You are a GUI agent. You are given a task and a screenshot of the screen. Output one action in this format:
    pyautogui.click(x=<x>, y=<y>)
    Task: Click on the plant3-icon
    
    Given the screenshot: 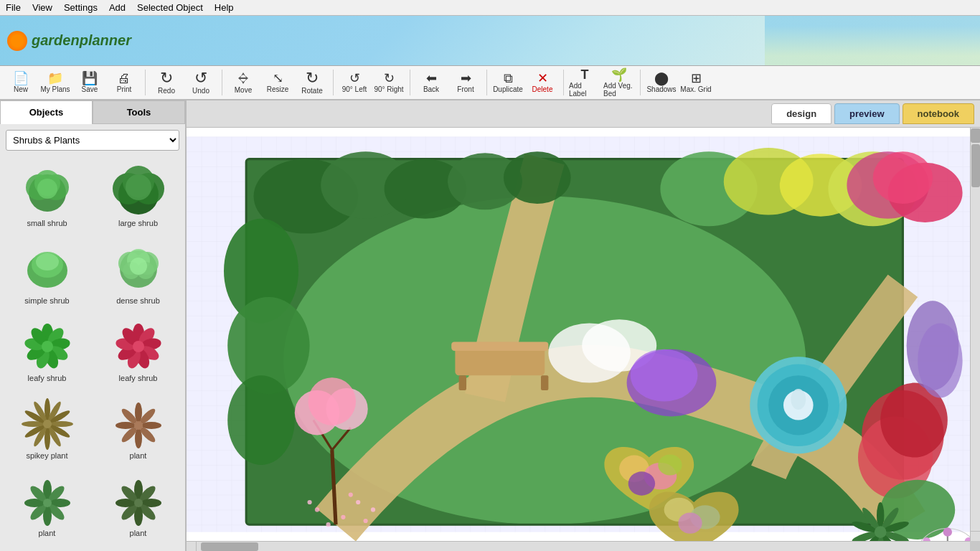 What is the action you would take?
    pyautogui.click(x=138, y=501)
    